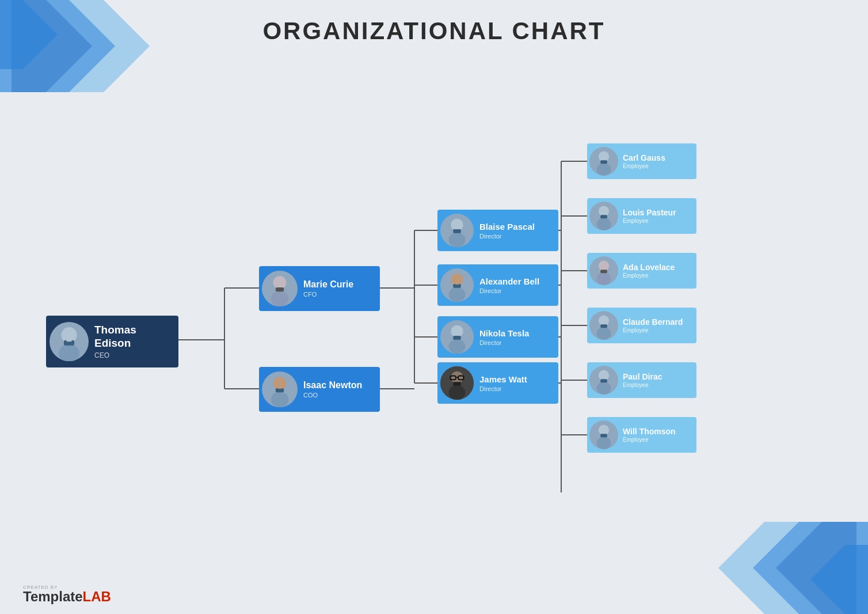 This screenshot has height=614, width=868. I want to click on employee-node-1: Louis Pasteur Employee, so click(642, 216).